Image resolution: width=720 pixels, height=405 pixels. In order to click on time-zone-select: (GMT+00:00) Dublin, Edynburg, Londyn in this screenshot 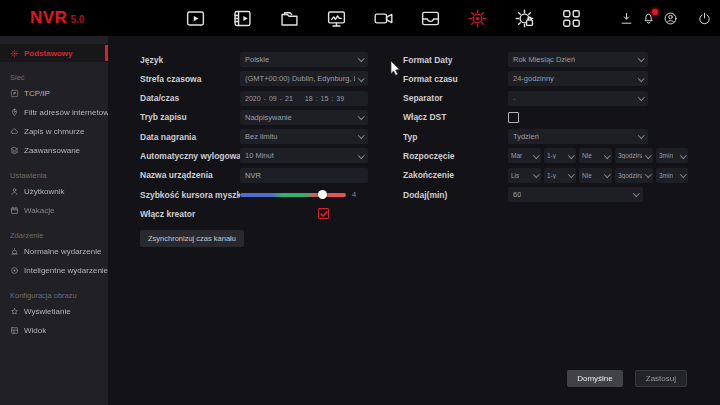, I will do `click(304, 78)`.